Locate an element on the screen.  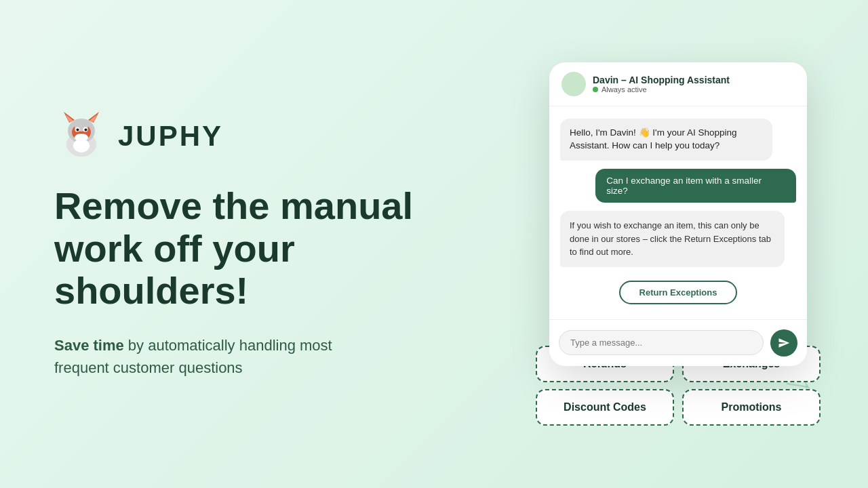
msg-bot-1: Hello, I'm Davin! 👋 I'm your AI Shopping… is located at coordinates (666, 140).